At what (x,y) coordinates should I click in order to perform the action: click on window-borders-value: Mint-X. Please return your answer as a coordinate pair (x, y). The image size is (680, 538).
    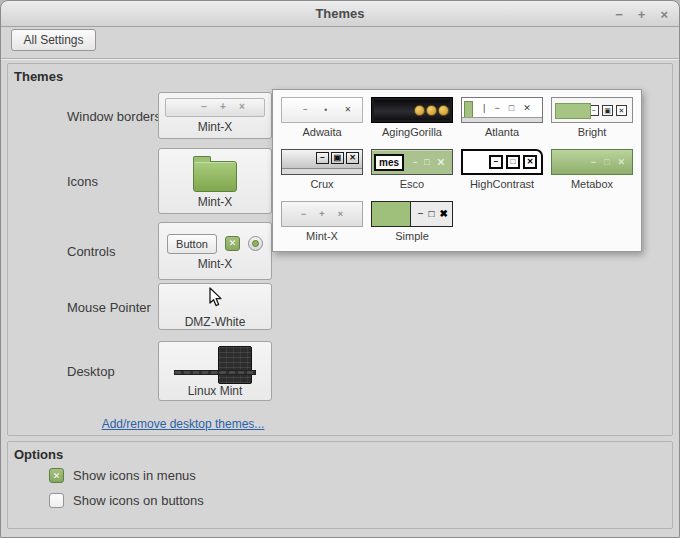
    Looking at the image, I should click on (216, 127).